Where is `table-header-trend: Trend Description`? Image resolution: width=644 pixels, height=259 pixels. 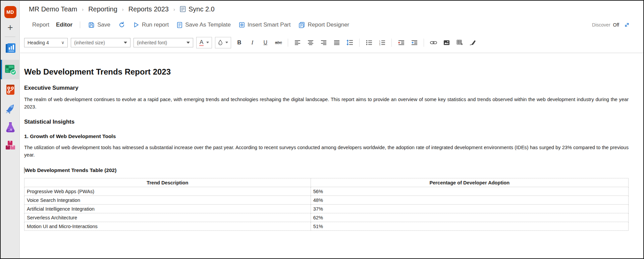 table-header-trend: Trend Description is located at coordinates (168, 183).